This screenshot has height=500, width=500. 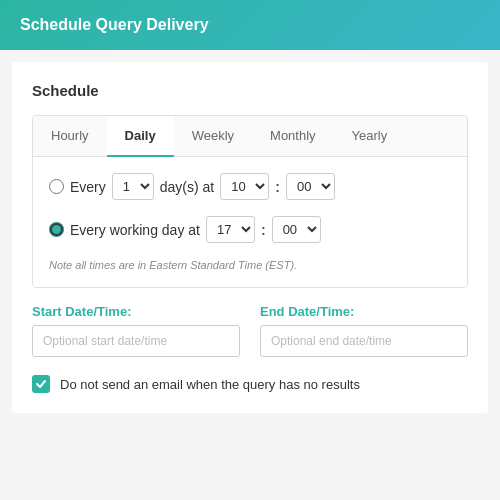 What do you see at coordinates (250, 230) in the screenshot?
I see `working-row: Every working day at 178910 : 00153045` at bounding box center [250, 230].